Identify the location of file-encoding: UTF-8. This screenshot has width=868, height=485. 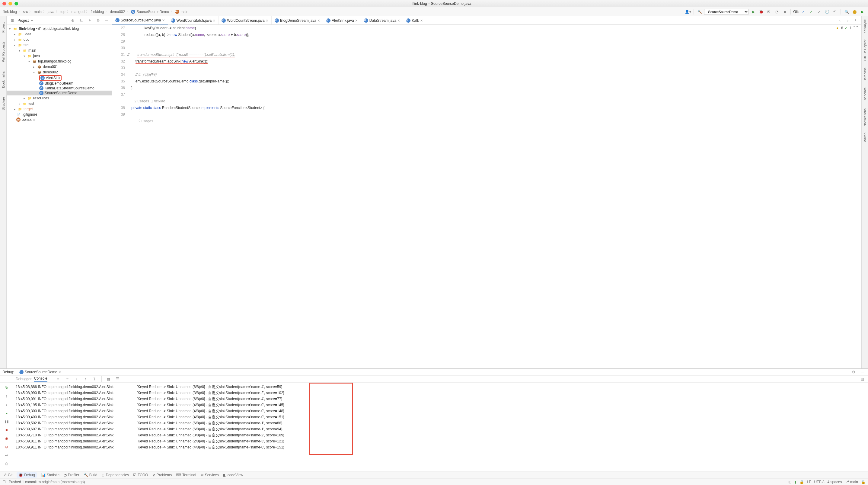
(819, 482).